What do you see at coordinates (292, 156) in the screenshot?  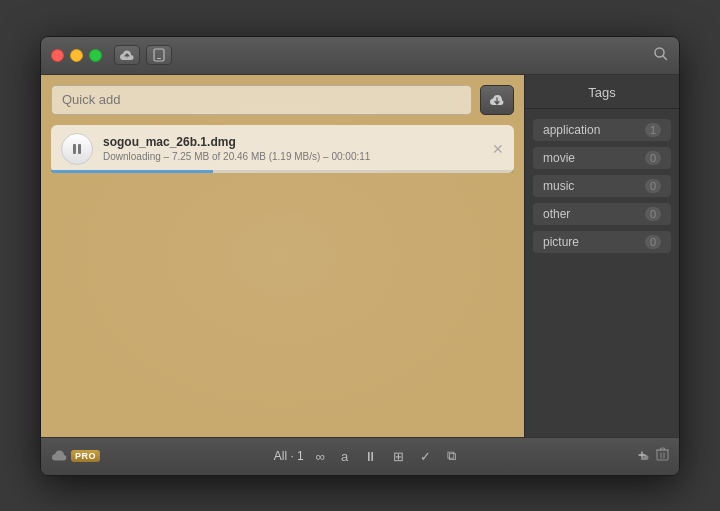 I see `download-status-text: Downloading – 7.25 MB of 20.46 MB (1.19 …` at bounding box center [292, 156].